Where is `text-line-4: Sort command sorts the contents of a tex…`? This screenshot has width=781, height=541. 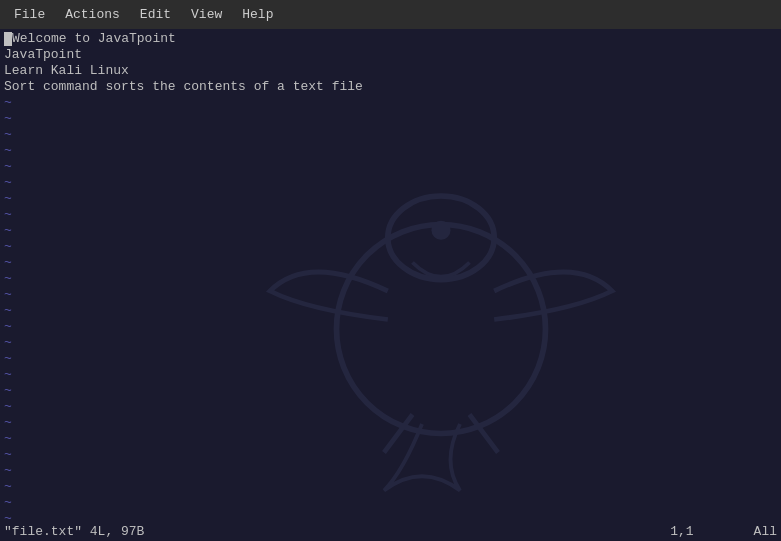 text-line-4: Sort command sorts the contents of a tex… is located at coordinates (392, 87).